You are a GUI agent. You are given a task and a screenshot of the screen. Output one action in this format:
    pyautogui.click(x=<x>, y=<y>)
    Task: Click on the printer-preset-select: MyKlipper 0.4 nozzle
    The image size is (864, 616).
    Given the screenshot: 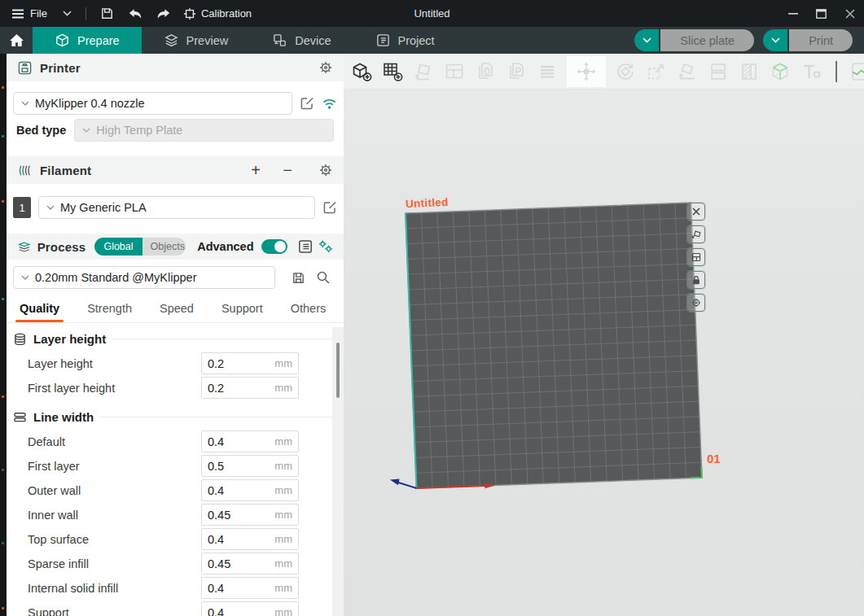 What is the action you would take?
    pyautogui.click(x=153, y=103)
    